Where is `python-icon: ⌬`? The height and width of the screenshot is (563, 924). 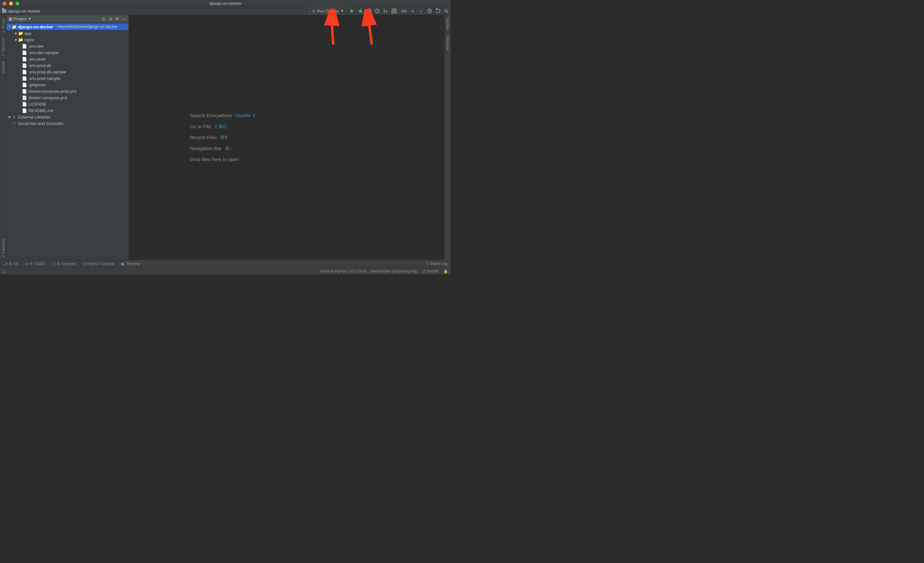
python-icon: ⌬ is located at coordinates (84, 264).